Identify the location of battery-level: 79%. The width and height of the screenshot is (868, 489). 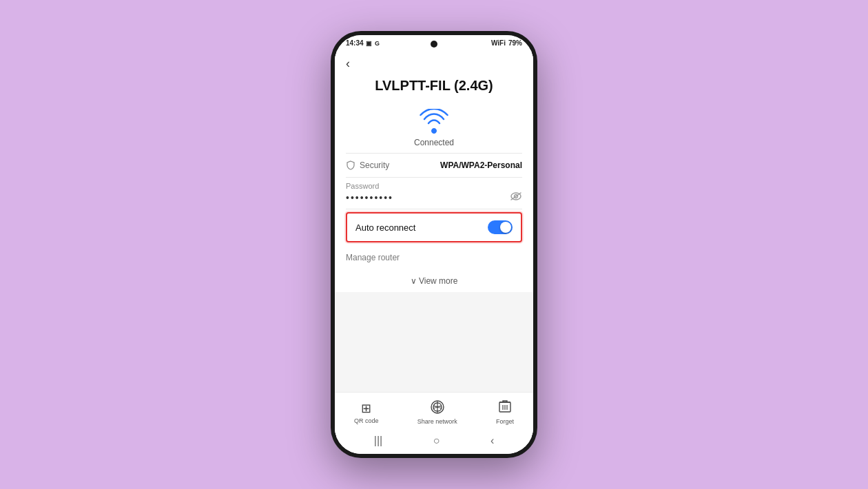
(515, 43).